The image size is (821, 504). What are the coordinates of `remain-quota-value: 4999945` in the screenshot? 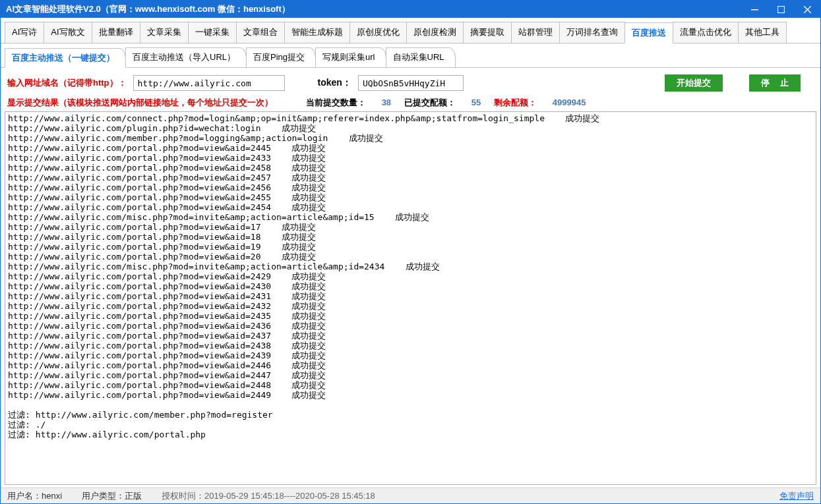 It's located at (570, 103).